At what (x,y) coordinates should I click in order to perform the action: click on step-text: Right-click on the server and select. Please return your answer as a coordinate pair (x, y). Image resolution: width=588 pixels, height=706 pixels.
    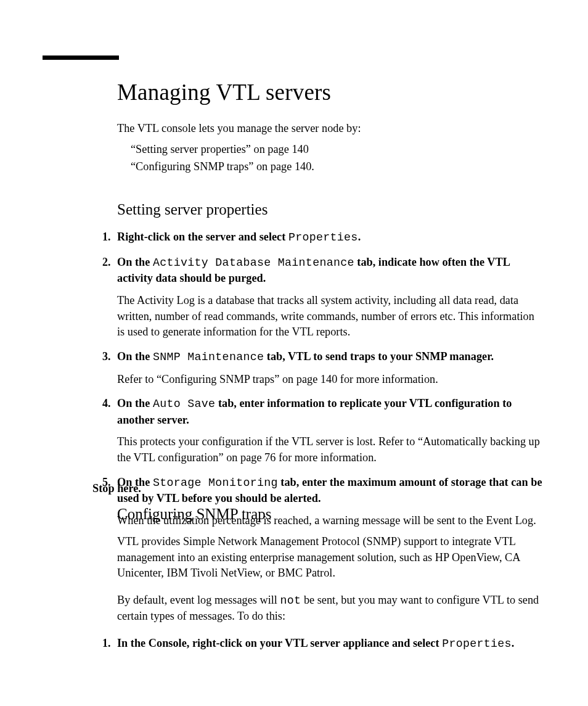
    Looking at the image, I should click on (203, 237).